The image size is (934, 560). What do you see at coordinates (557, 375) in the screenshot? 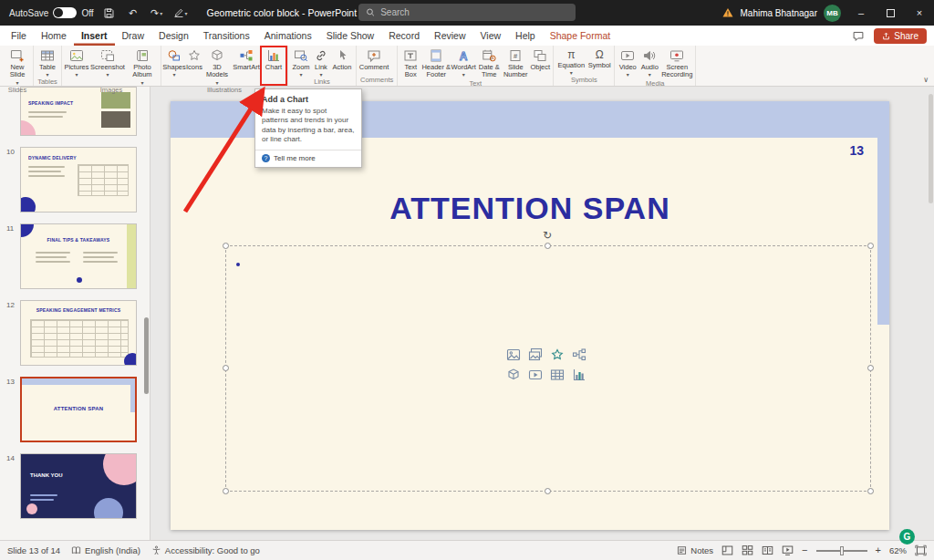
I see `insert-table-icon` at bounding box center [557, 375].